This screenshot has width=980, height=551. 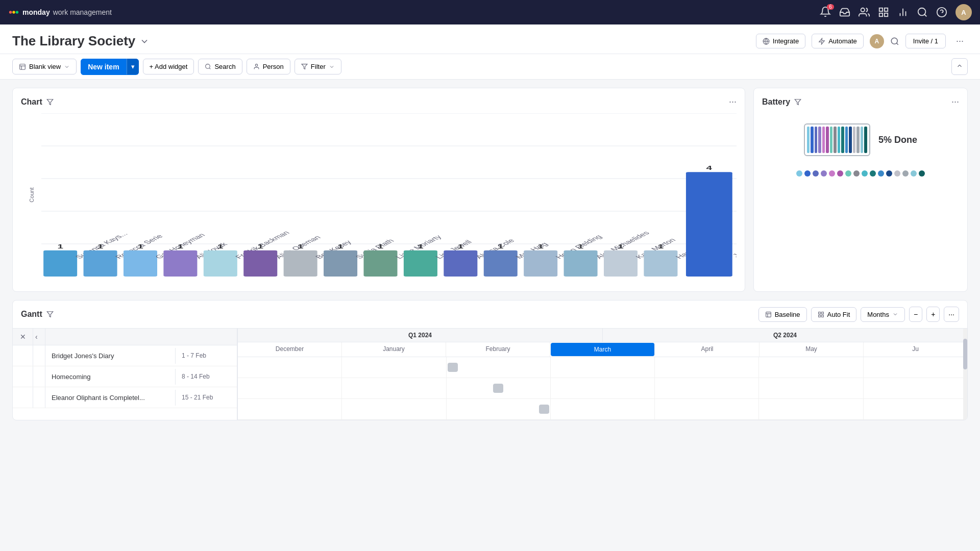 What do you see at coordinates (845, 12) in the screenshot?
I see `inbox-icon` at bounding box center [845, 12].